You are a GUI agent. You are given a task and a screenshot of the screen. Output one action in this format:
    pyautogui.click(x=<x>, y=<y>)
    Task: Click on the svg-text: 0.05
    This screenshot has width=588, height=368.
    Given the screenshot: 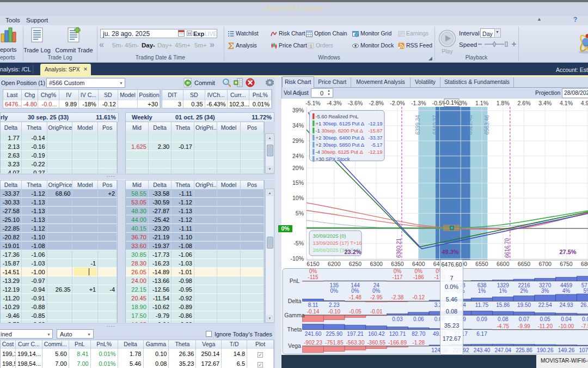 What is the action you would take?
    pyautogui.click(x=545, y=319)
    